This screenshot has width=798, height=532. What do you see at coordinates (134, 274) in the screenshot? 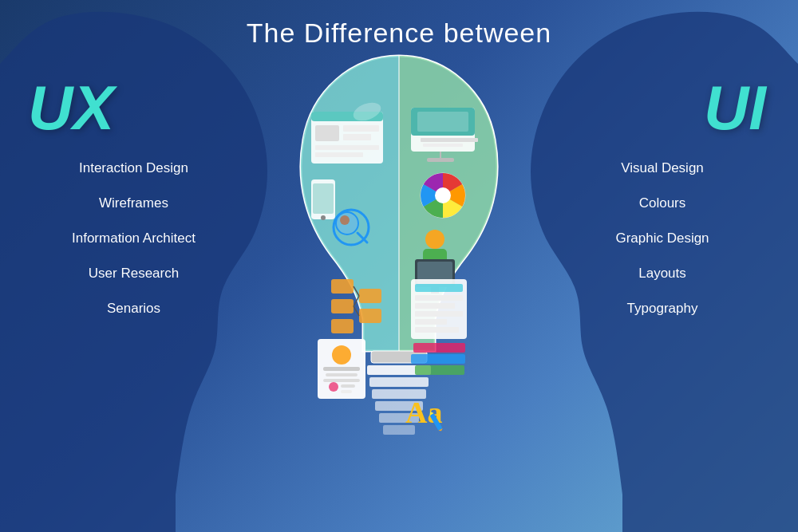
I see `ux-item-4: User Research` at bounding box center [134, 274].